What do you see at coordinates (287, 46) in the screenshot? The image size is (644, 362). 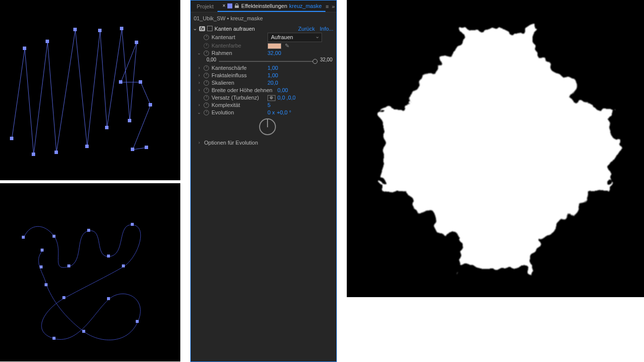 I see `eyedropper-icon: ✎` at bounding box center [287, 46].